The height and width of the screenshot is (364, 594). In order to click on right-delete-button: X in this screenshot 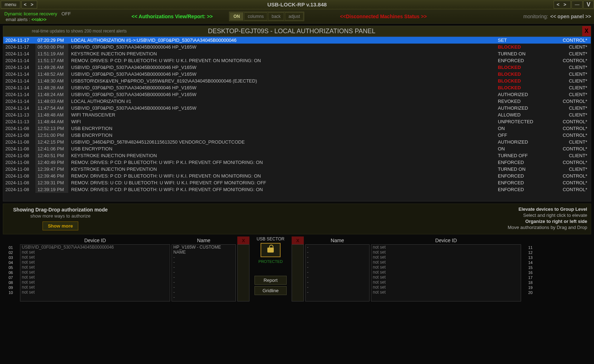, I will do `click(298, 240)`.